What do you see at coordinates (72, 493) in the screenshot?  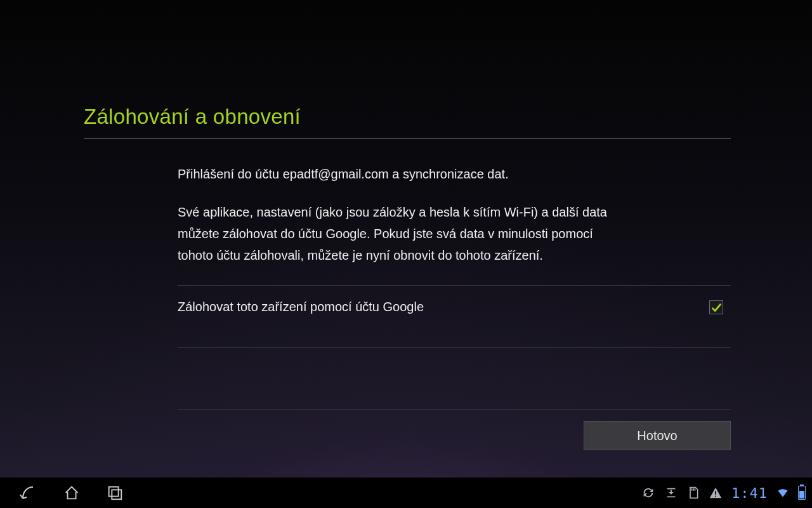 I see `home-icon` at bounding box center [72, 493].